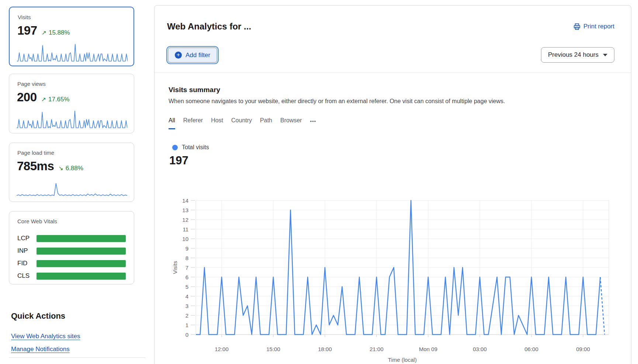 This screenshot has width=638, height=364. I want to click on svg-text: Time (local), so click(402, 360).